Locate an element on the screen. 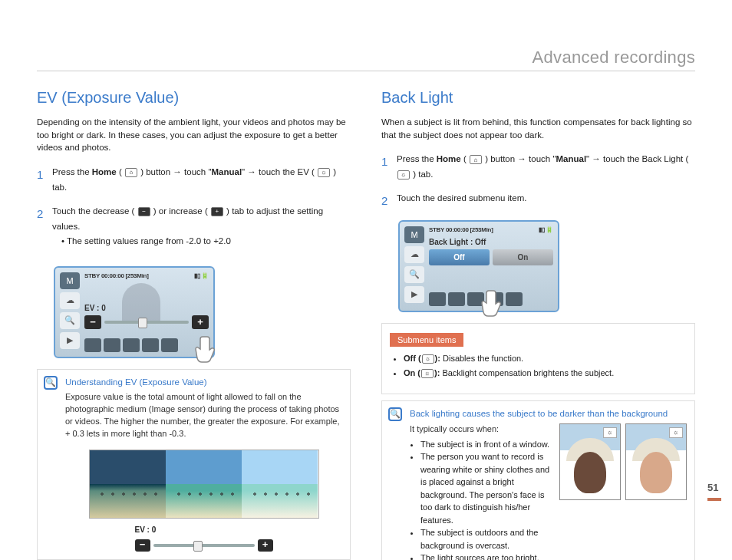 The height and width of the screenshot is (560, 732). step-body: Touch the desired submenu item. is located at coordinates (546, 201).